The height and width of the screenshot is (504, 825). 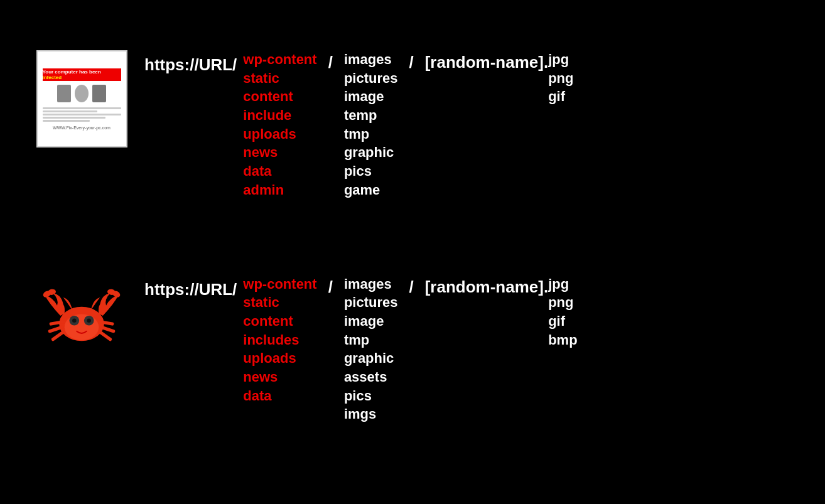 What do you see at coordinates (563, 340) in the screenshot?
I see `ext-item: bmp` at bounding box center [563, 340].